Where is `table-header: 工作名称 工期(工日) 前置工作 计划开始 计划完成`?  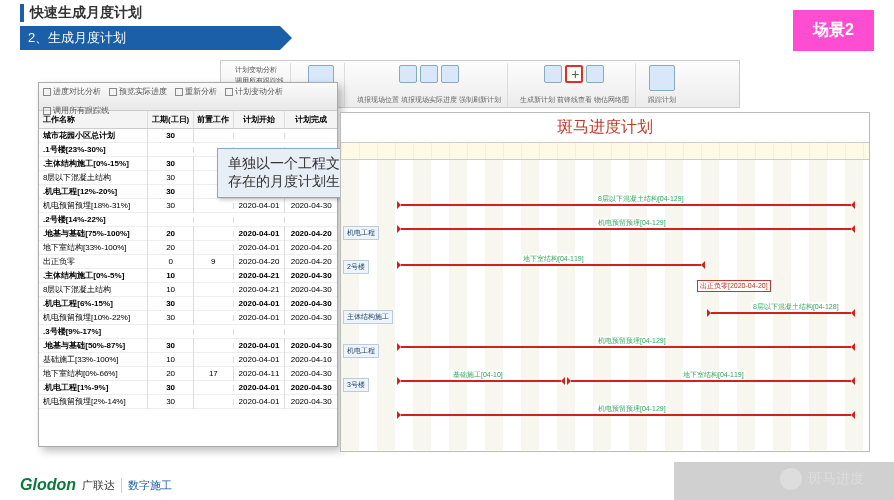
table-header: 工作名称 工期(工日) 前置工作 计划开始 计划完成 is located at coordinates (188, 120).